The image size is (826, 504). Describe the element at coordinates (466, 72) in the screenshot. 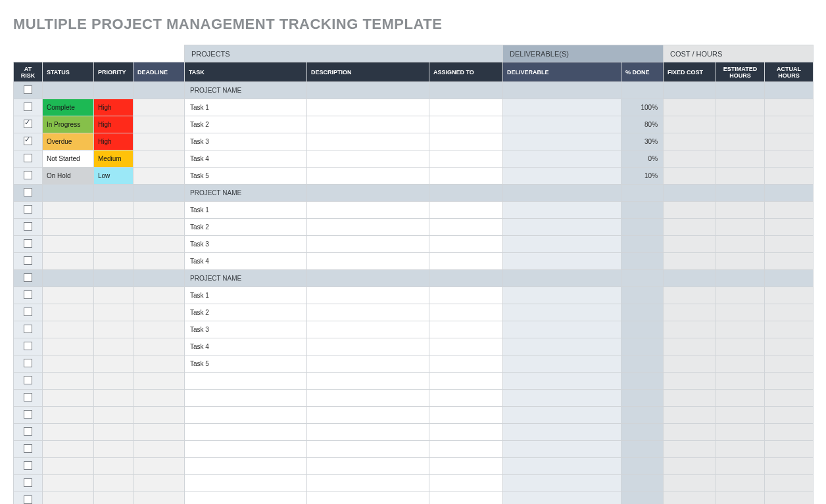

I see `col-assigned-to: ASSIGNED TO` at that location.